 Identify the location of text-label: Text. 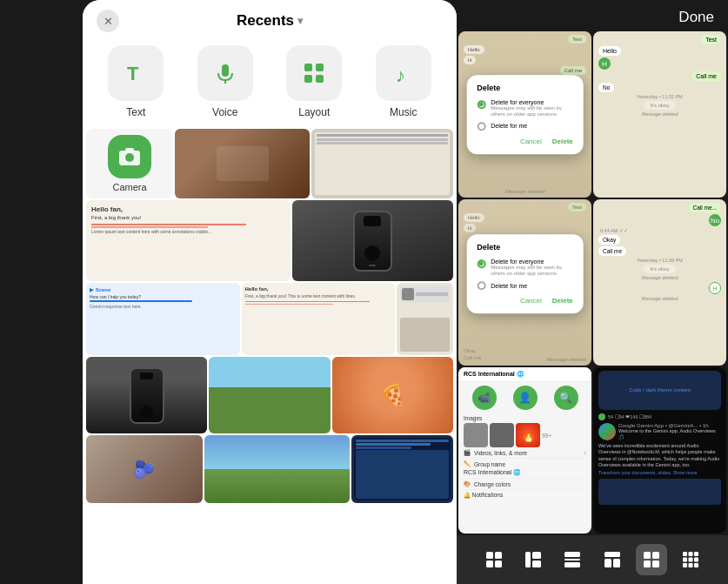
(136, 112).